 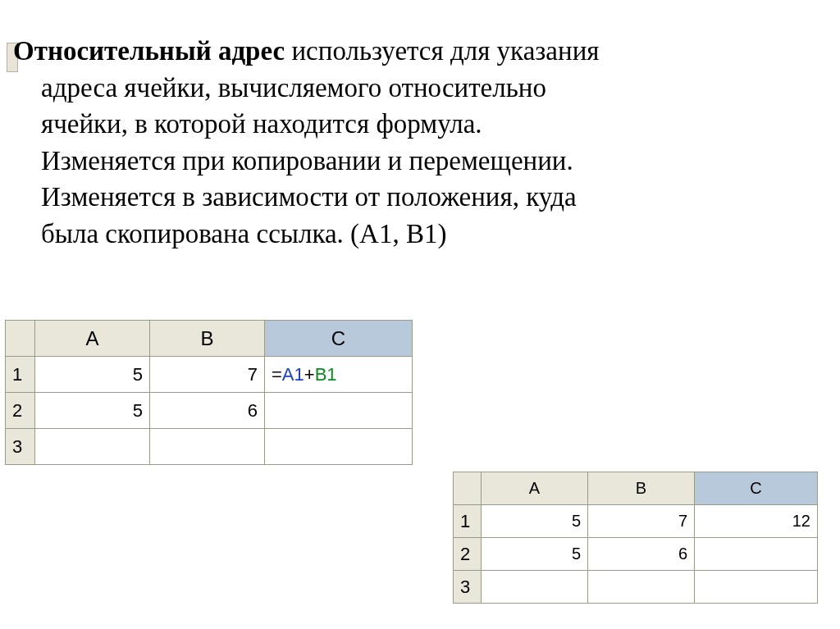 I want to click on cell-c1-formula: =A1+B1, so click(x=339, y=375).